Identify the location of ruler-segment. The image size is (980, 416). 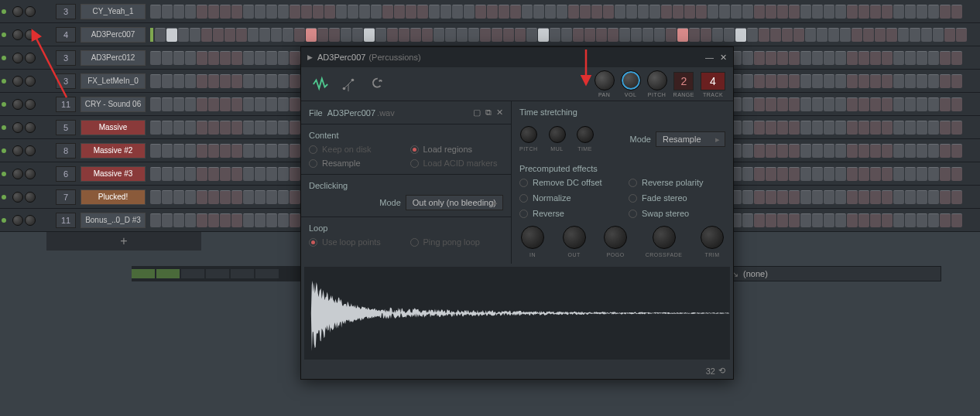
(218, 274).